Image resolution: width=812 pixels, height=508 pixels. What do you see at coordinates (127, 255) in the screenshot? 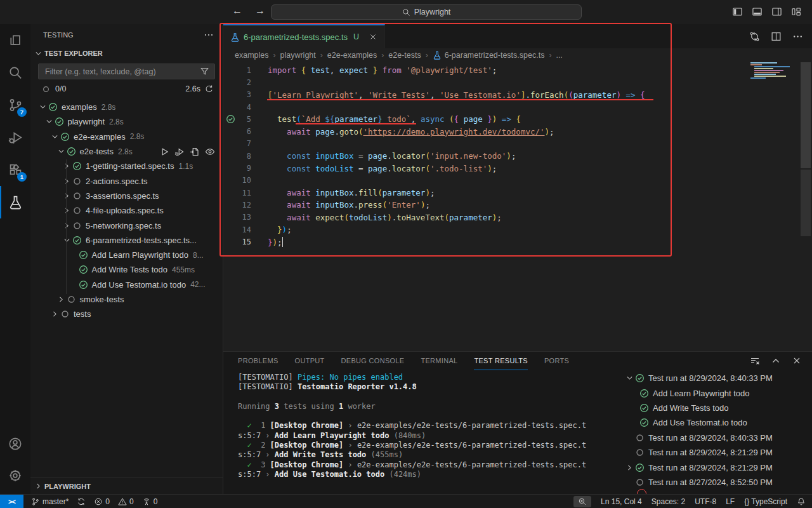
I see `tree-item-add-learn-playwright-todo: Add Learn Playwright todo8...` at bounding box center [127, 255].